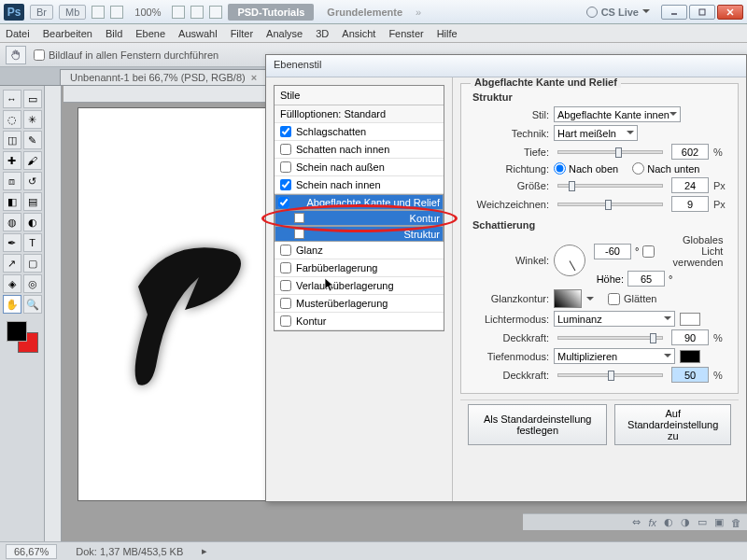  Describe the element at coordinates (284, 34) in the screenshot. I see `menu-analyse: Analyse` at that location.